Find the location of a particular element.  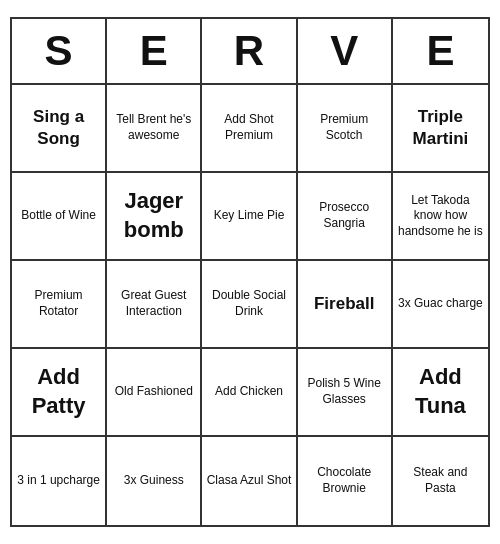

bingo-cell-20: 3 in 1 upcharge is located at coordinates (60, 481).